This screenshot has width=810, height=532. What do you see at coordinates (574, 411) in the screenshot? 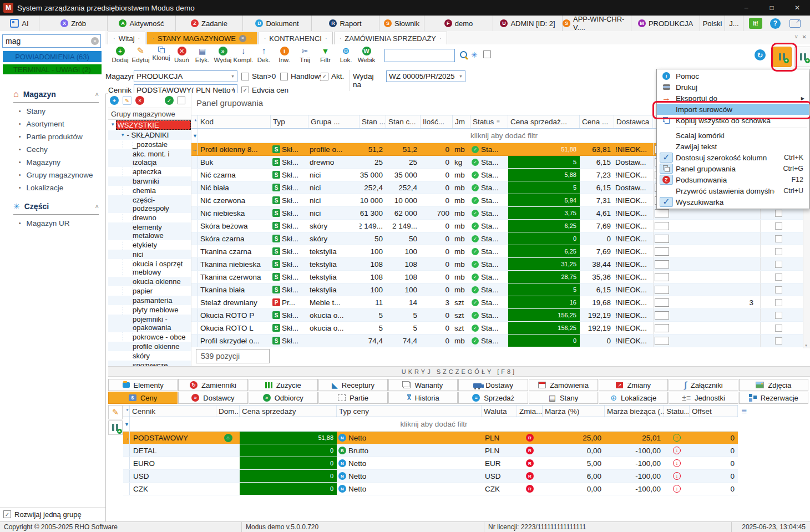
I see `column-header-marża: Marża (%)` at bounding box center [574, 411].